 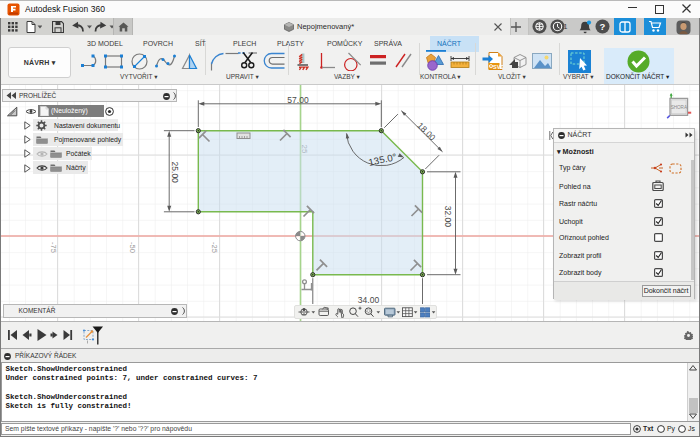 What do you see at coordinates (498, 67) in the screenshot?
I see `svg-text: SVG` at bounding box center [498, 67].